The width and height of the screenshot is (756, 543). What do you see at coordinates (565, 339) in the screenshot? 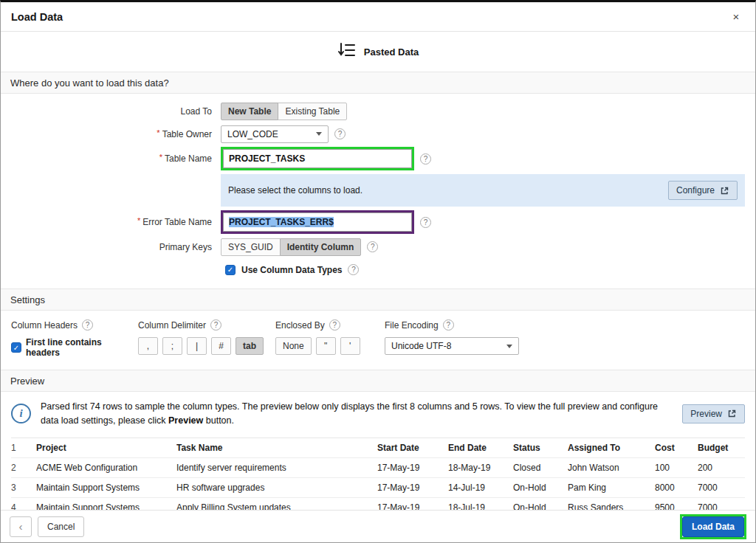
I see `file-encoding-group: File Encoding ? Unicode UTF-8` at bounding box center [565, 339].